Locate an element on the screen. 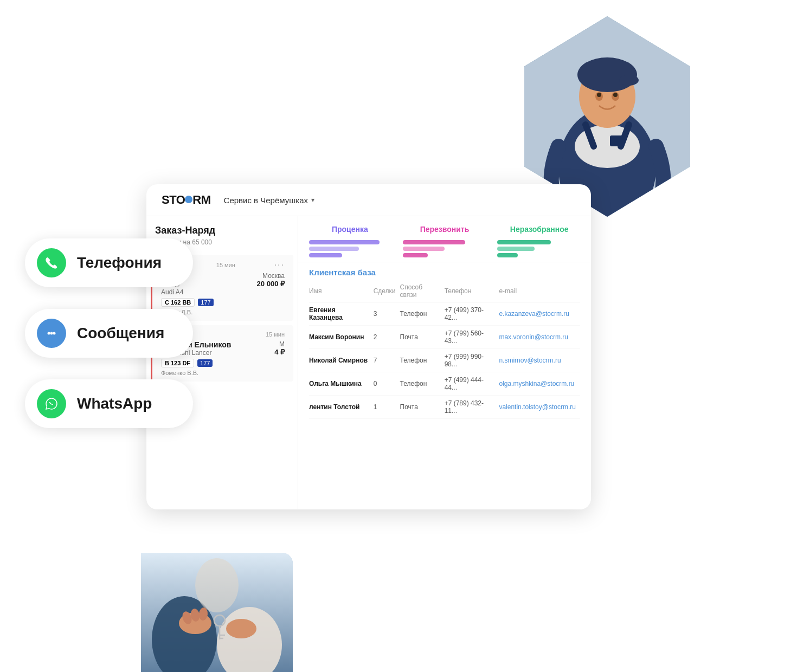 The width and height of the screenshot is (797, 672). client-phone-1: +7 (799) 560-43... is located at coordinates (472, 337).